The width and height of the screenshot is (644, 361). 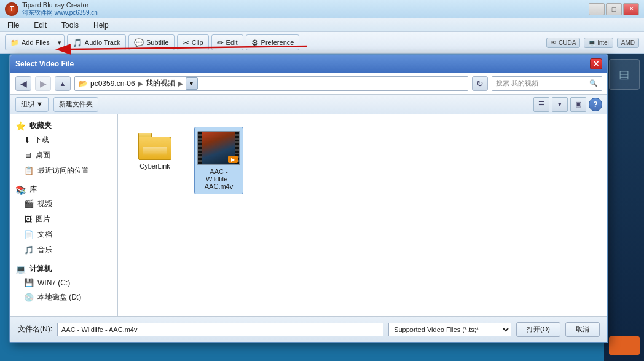 What do you see at coordinates (29, 171) in the screenshot?
I see `recent-icon: 📋` at bounding box center [29, 171].